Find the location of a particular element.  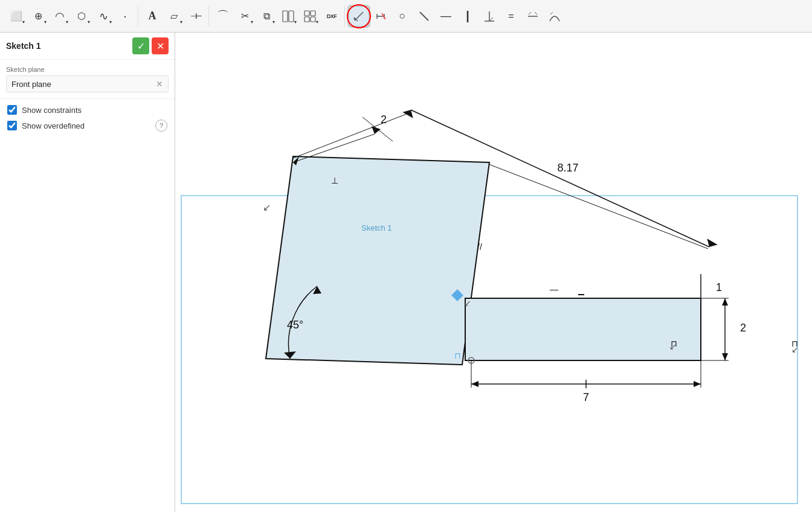

horizontal-constraint-tool: — is located at coordinates (446, 16).